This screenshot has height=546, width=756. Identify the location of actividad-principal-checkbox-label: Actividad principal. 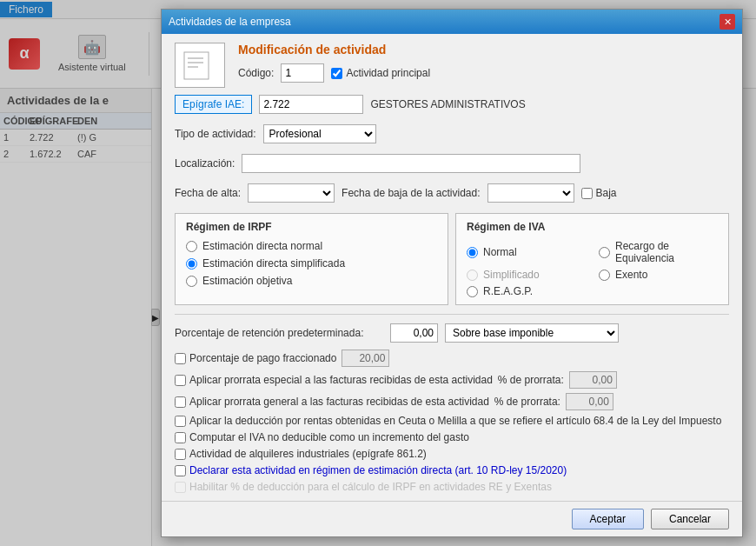
(381, 73).